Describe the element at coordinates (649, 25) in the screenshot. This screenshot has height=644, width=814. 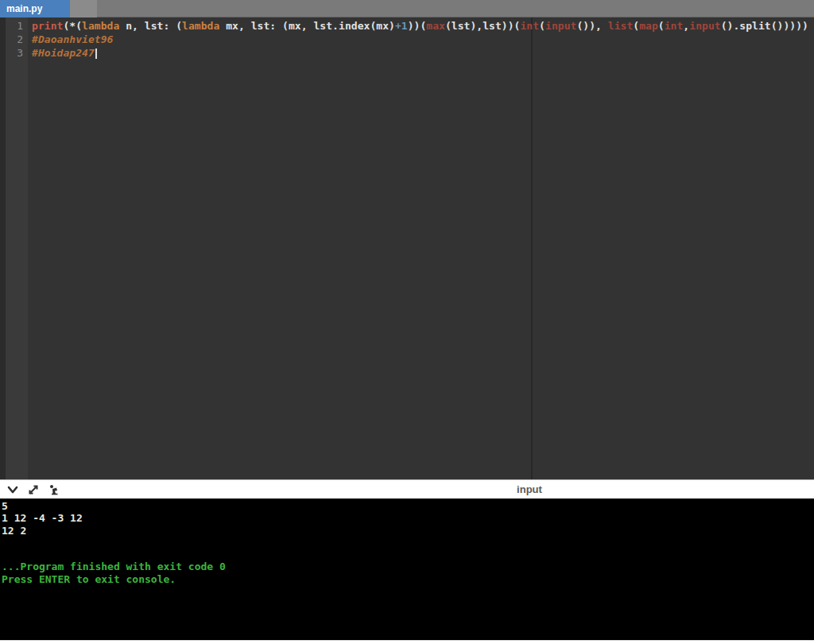
I see `code-token-builtin: map` at that location.